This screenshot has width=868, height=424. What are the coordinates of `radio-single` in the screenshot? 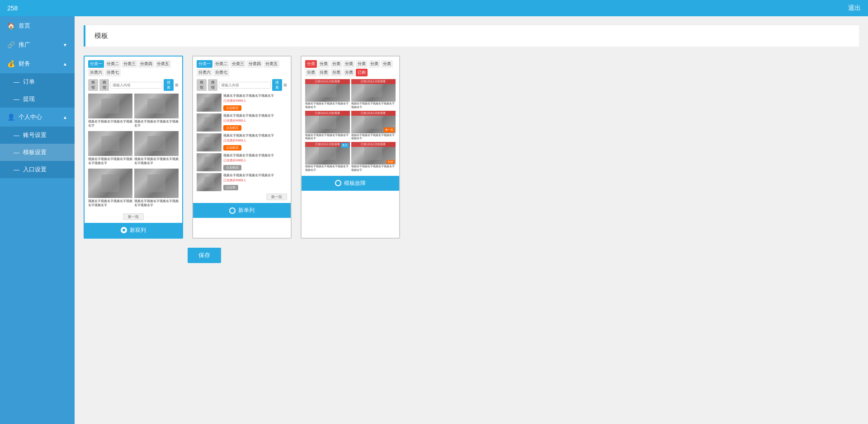 It's located at (232, 211).